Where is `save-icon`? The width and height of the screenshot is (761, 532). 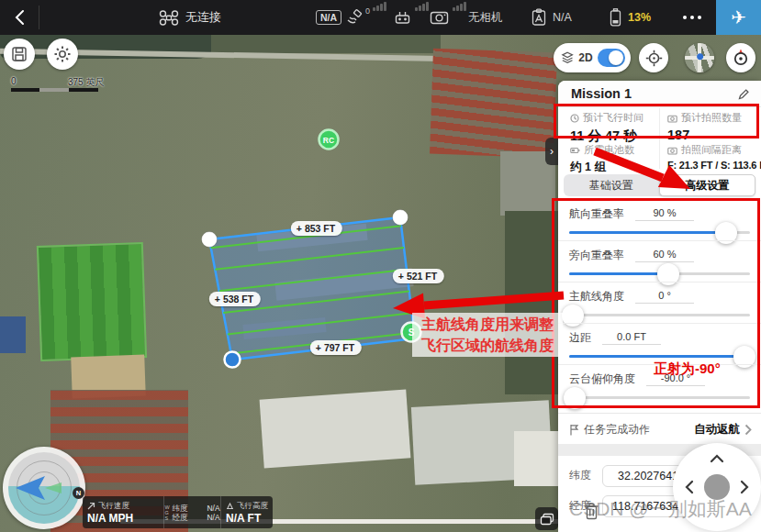
save-icon is located at coordinates (19, 54).